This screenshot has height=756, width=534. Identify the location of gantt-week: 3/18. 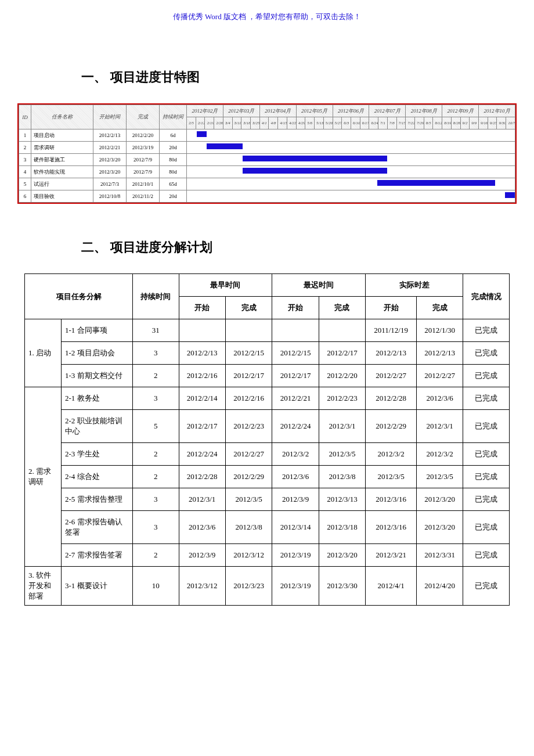
(246, 123).